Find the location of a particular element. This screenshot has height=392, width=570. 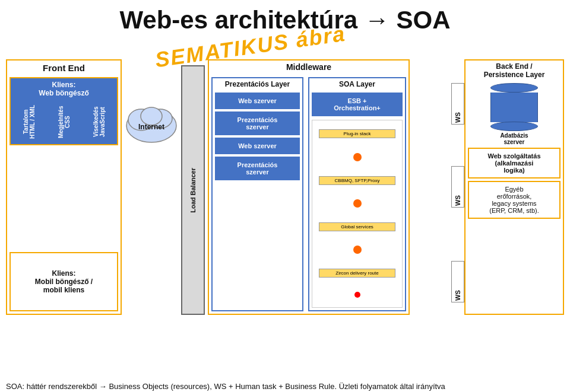

ws-label-1: WS is located at coordinates (458, 104).